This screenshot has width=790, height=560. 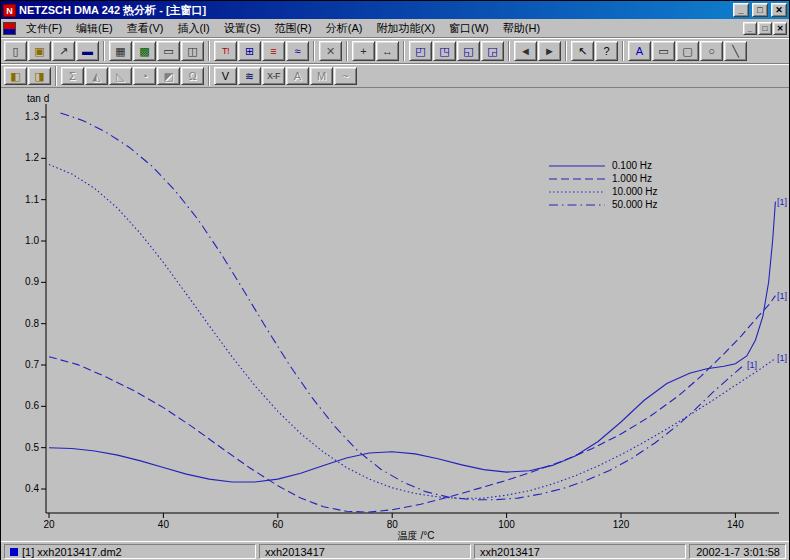 What do you see at coordinates (395, 550) in the screenshot?
I see `status-bar: [1] xxh2013417.dm2 xxh2013417 xxh2013417…` at bounding box center [395, 550].